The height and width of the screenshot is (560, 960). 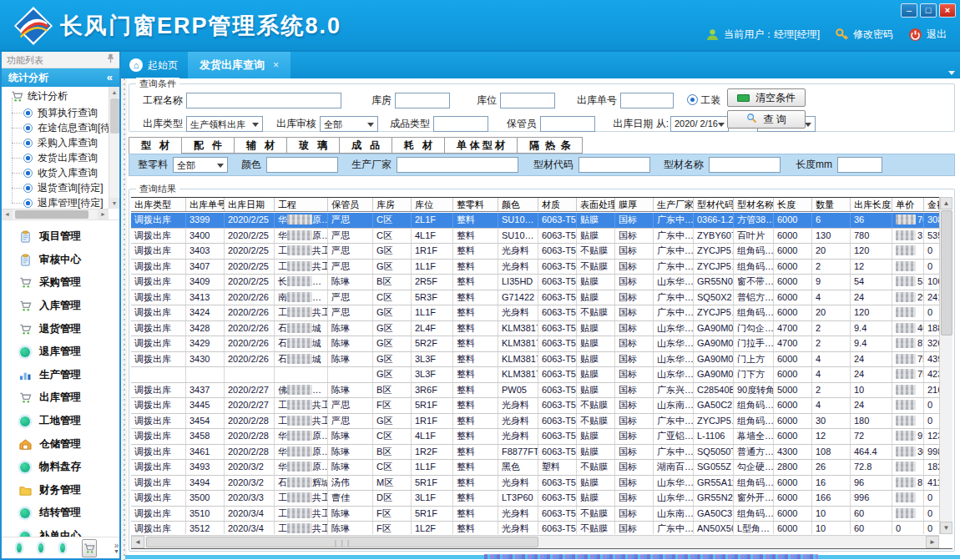 I want to click on panel-splitter, so click(x=124, y=319).